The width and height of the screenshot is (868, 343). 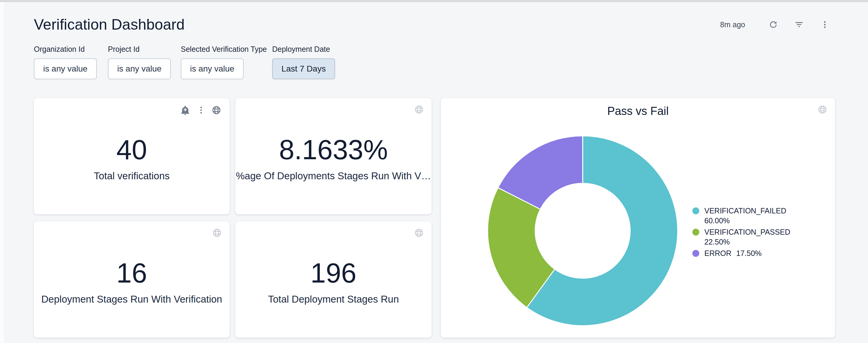 I want to click on header-actions: 8m ago, so click(x=776, y=24).